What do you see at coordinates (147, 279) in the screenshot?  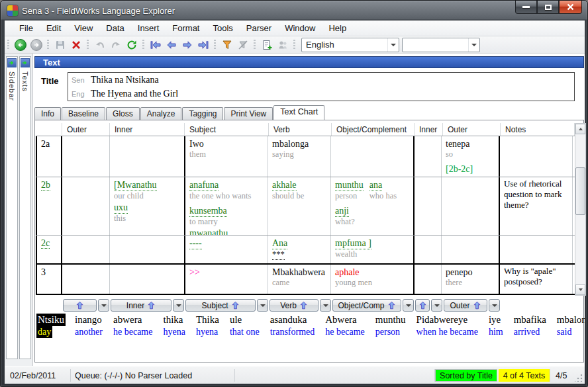 I see `cell-3-inner1` at bounding box center [147, 279].